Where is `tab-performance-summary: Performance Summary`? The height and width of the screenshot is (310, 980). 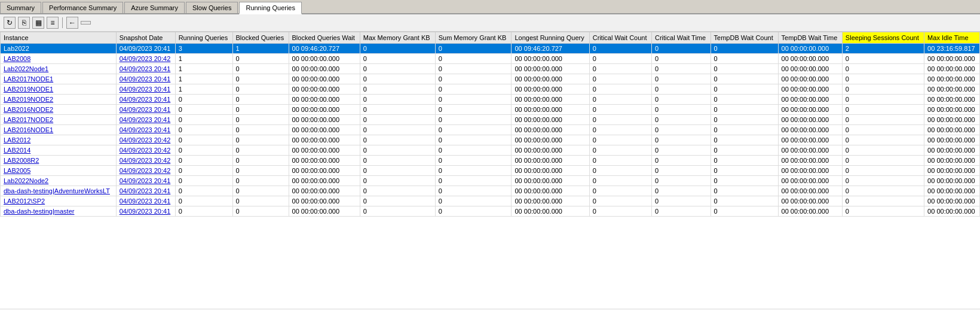 tab-performance-summary: Performance Summary is located at coordinates (82, 7).